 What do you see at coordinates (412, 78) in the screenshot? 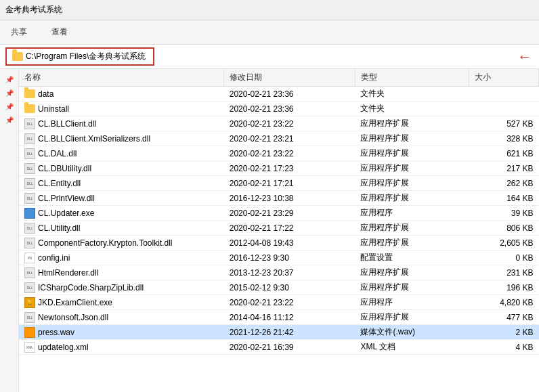
I see `col-header-type: 类型` at bounding box center [412, 78].